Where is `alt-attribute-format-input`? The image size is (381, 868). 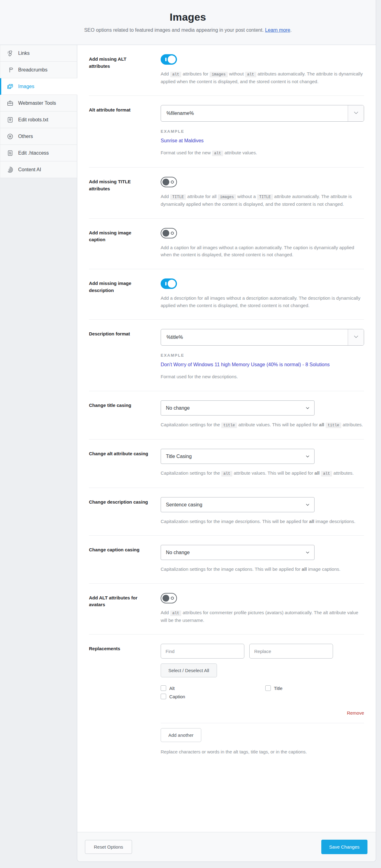
alt-attribute-format-input is located at coordinates (254, 113).